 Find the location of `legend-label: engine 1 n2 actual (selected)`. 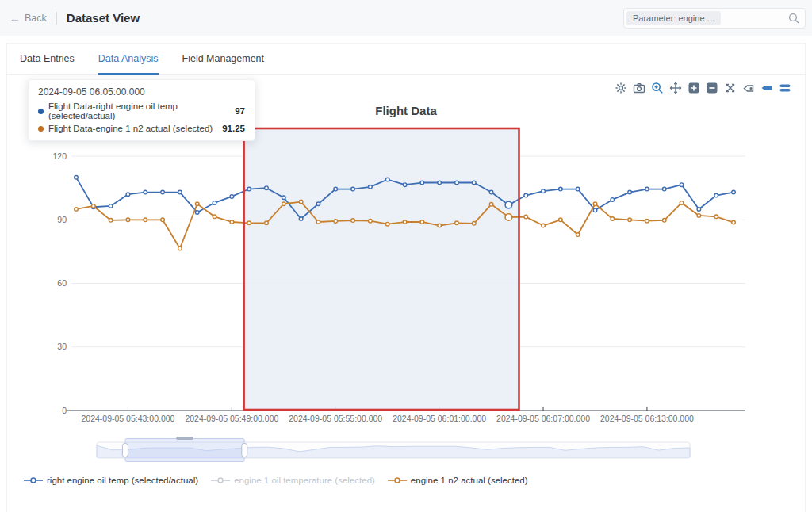

legend-label: engine 1 n2 actual (selected) is located at coordinates (469, 480).